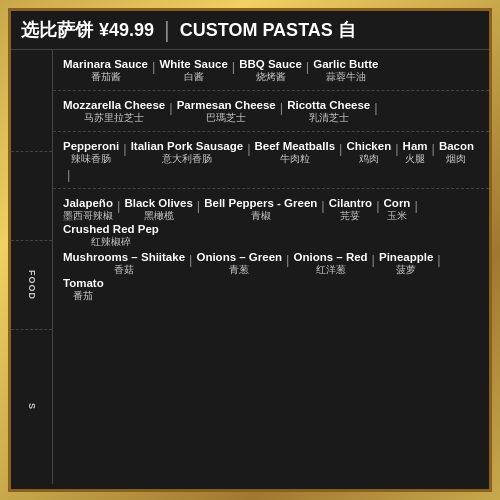 The height and width of the screenshot is (500, 500). I want to click on food-row: Pepperoni 辣味香肠 | Italian Pork Sausage 意大…, so click(271, 161).